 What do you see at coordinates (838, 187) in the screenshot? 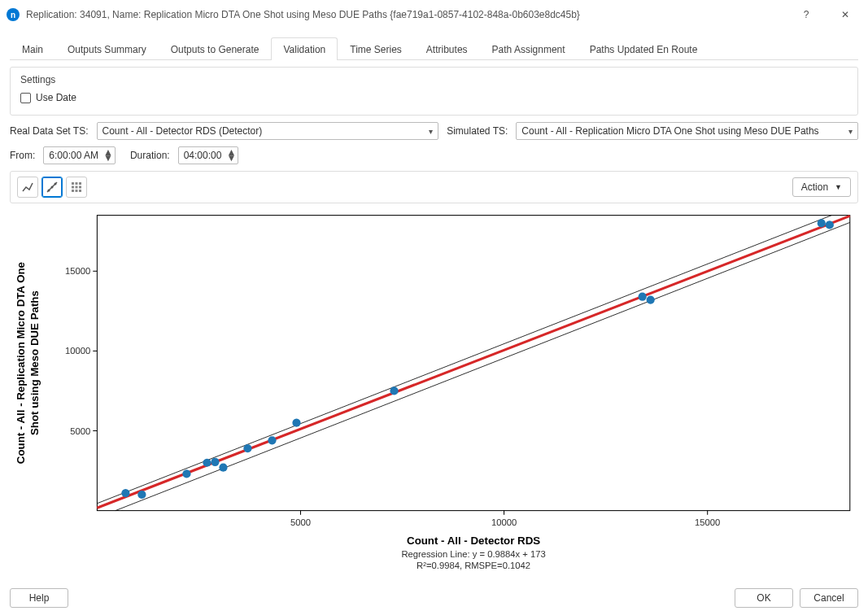
I see `caret-down-icon: ▼` at bounding box center [838, 187].